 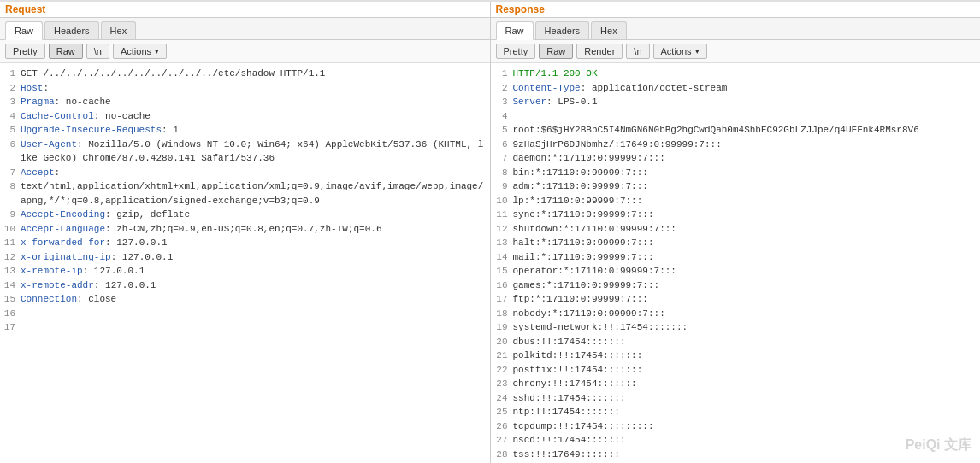 What do you see at coordinates (12, 258) in the screenshot?
I see `line-number: 12` at bounding box center [12, 258].